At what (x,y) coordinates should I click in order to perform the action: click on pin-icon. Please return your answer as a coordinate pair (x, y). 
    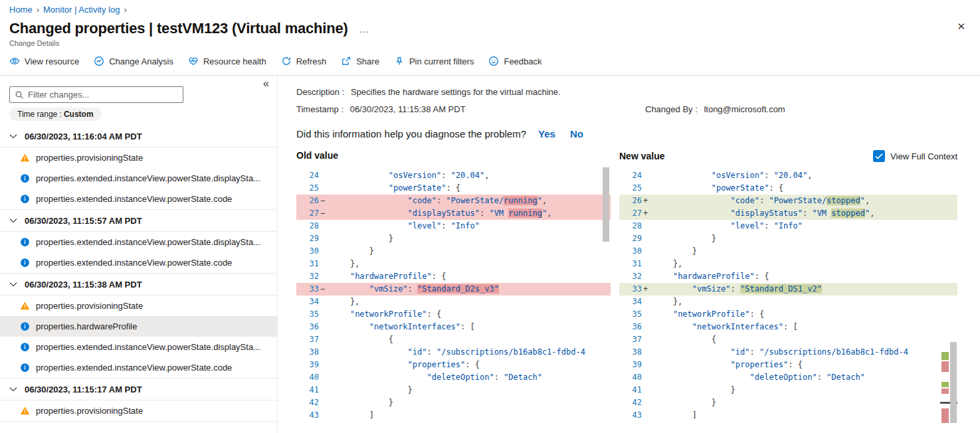
    Looking at the image, I should click on (399, 61).